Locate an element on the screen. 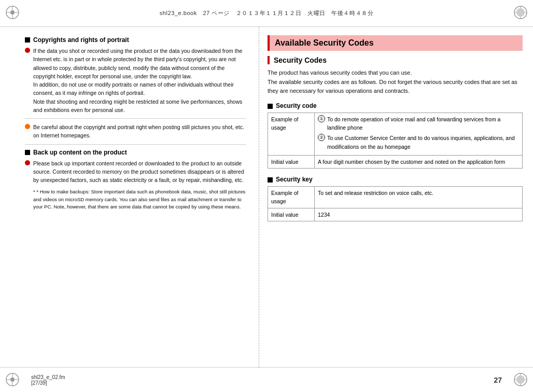 This screenshot has width=533, height=392. bullet-text-1: If the data you shot or recorded using t… is located at coordinates (140, 80).